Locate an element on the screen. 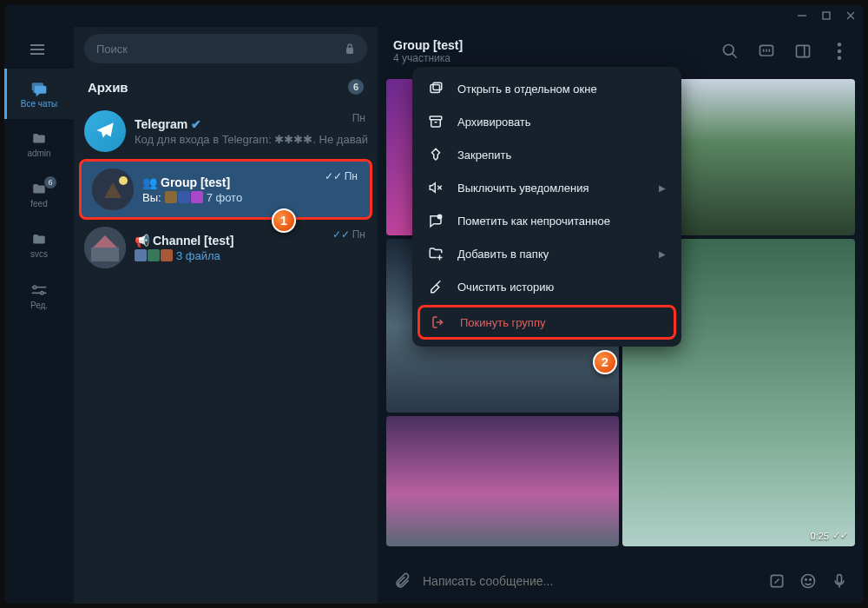 The width and height of the screenshot is (868, 608). menu-add-folder: Добавить в папку ▶ is located at coordinates (547, 254).